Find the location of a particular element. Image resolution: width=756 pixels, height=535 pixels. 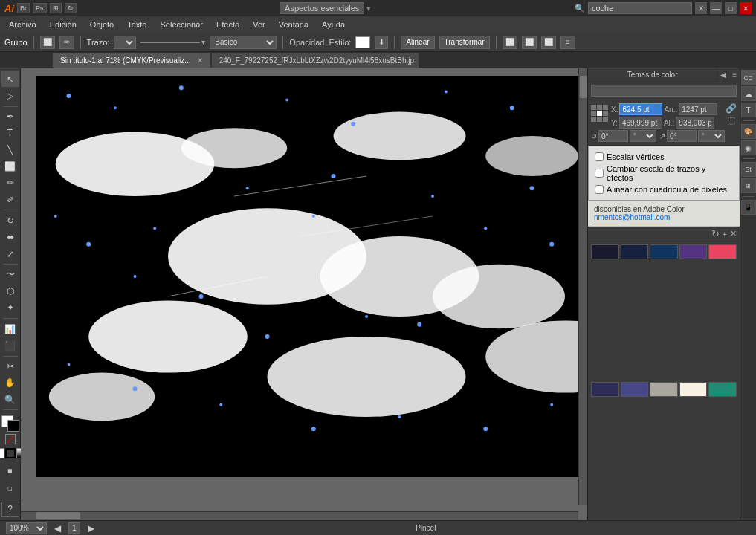

menu-texto: Texto is located at coordinates (137, 25).